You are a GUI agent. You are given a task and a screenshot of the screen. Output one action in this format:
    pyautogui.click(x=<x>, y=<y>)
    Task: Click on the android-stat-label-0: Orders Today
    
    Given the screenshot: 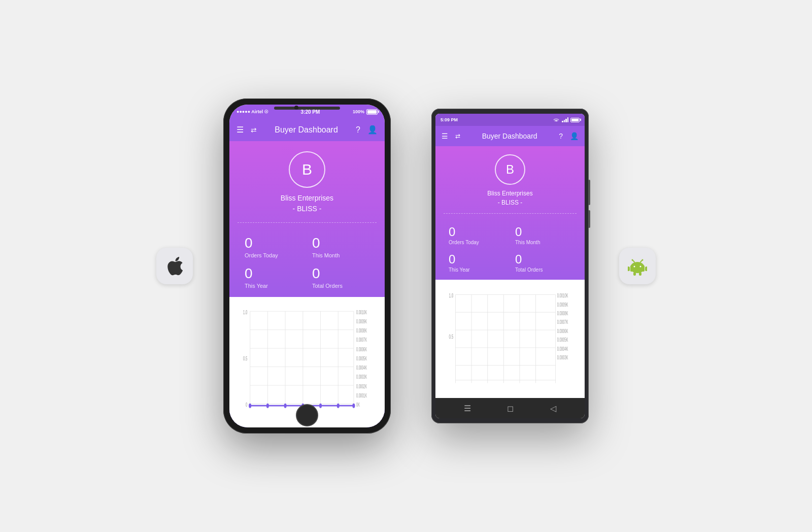 What is the action you would take?
    pyautogui.click(x=477, y=243)
    